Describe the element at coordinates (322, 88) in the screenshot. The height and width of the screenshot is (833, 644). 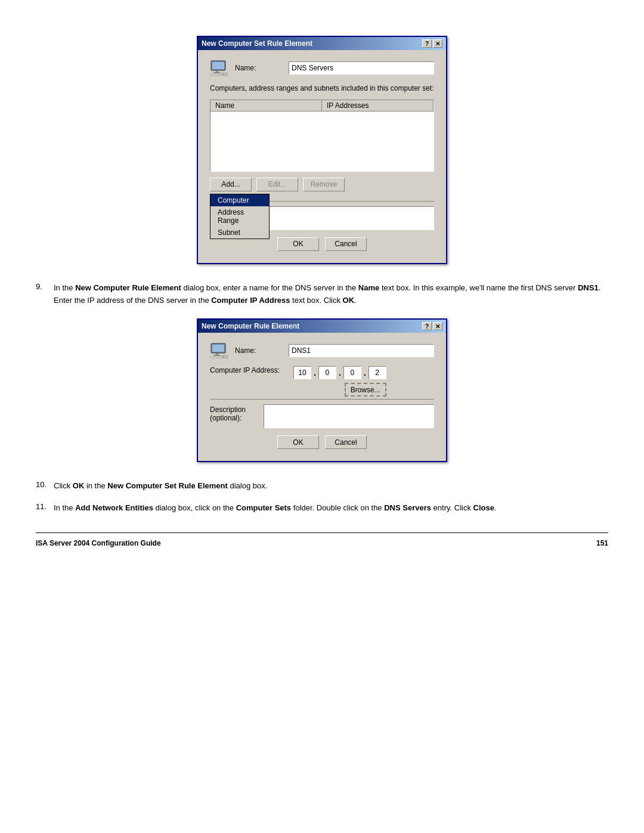
I see `set-description: Computers, address ranges and subnets in…` at that location.